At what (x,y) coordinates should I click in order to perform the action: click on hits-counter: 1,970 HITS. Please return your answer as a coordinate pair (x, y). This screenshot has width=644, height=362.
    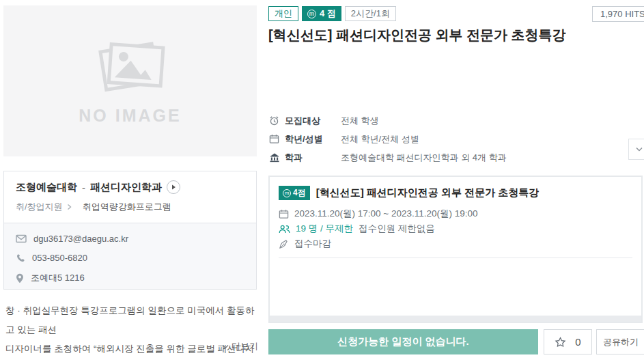
    Looking at the image, I should click on (618, 14).